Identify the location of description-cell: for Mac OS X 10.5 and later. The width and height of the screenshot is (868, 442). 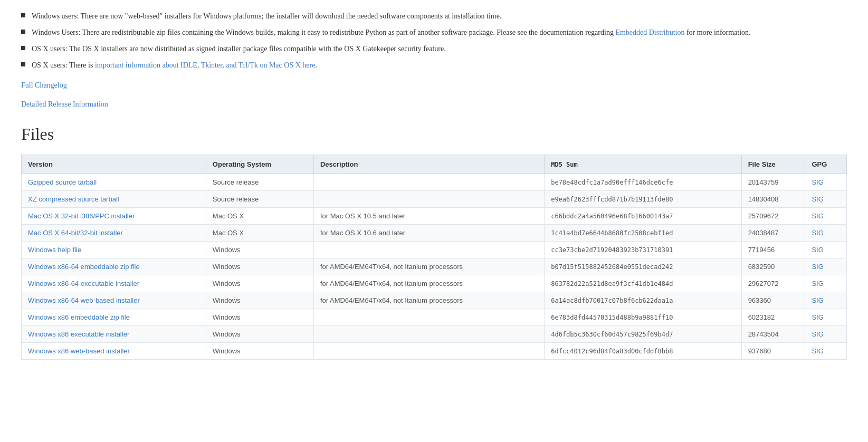
(428, 216).